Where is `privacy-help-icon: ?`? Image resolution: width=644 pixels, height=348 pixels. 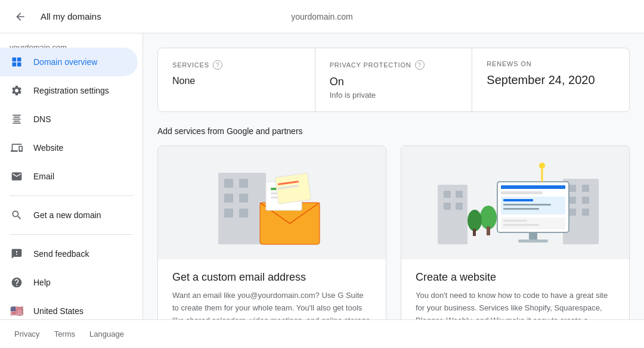 privacy-help-icon: ? is located at coordinates (420, 65).